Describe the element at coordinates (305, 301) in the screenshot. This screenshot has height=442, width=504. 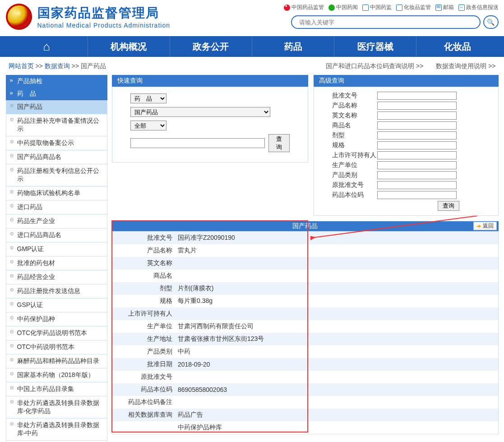
I see `result-row: 规格每片重0.38g` at that location.